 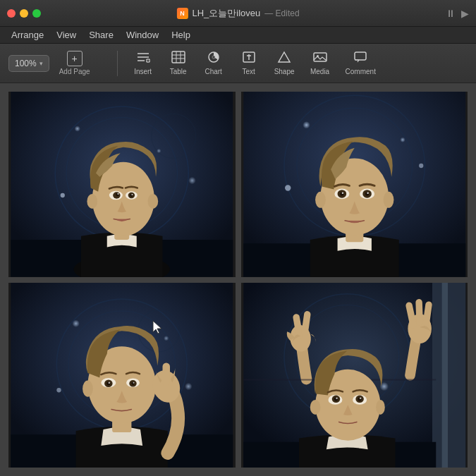 What do you see at coordinates (24, 13) in the screenshot?
I see `traffic-lights` at bounding box center [24, 13].